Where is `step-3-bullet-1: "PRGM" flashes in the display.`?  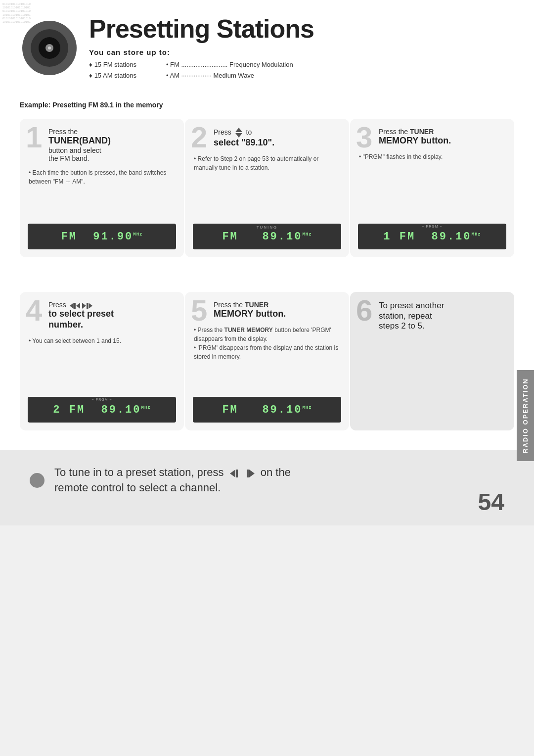 step-3-bullet-1: "PRGM" flashes in the display. is located at coordinates (433, 157).